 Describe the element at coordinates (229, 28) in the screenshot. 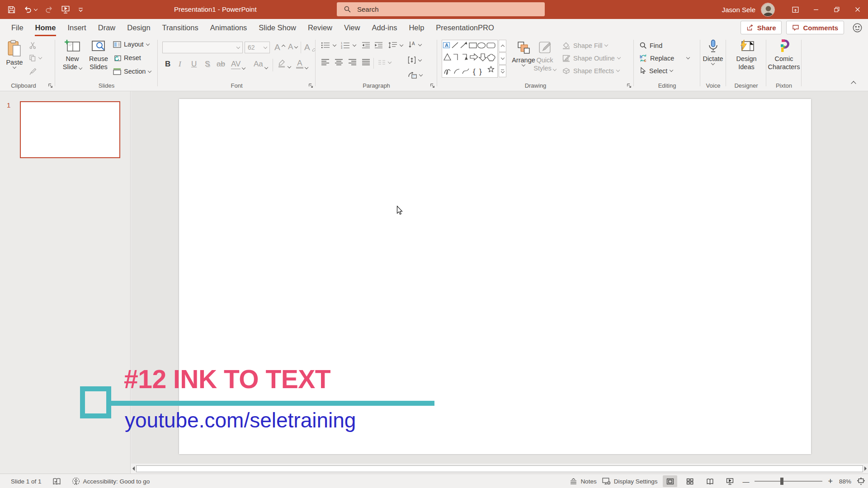

I see `tab-animations: Animations` at that location.